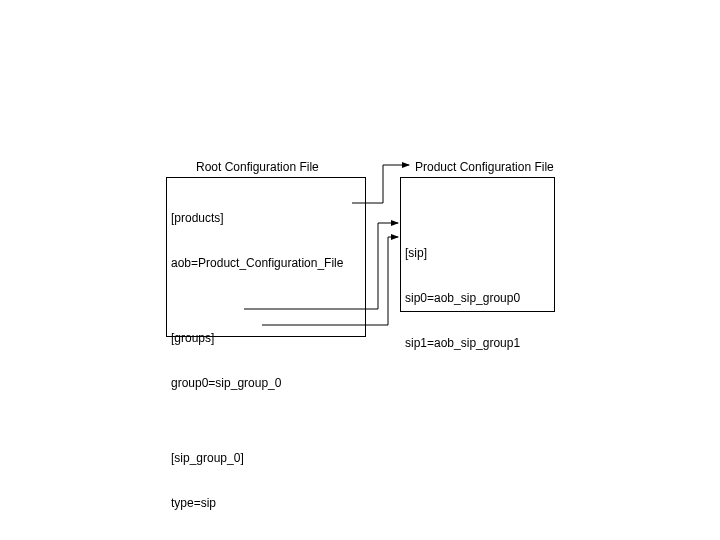 This screenshot has height=540, width=720. What do you see at coordinates (257, 338) in the screenshot?
I see `root-groups-header: [groups]` at bounding box center [257, 338].